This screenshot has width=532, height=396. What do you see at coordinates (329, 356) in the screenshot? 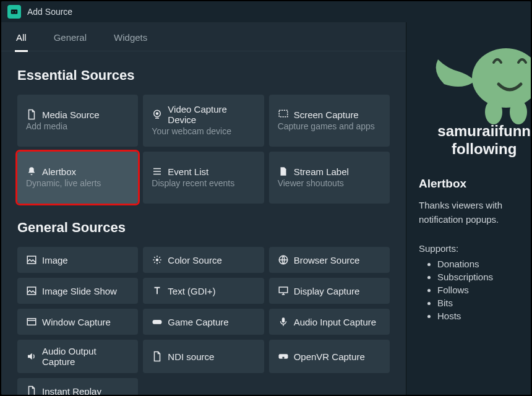
I see `card-title: OpenVR Capture` at bounding box center [329, 356].